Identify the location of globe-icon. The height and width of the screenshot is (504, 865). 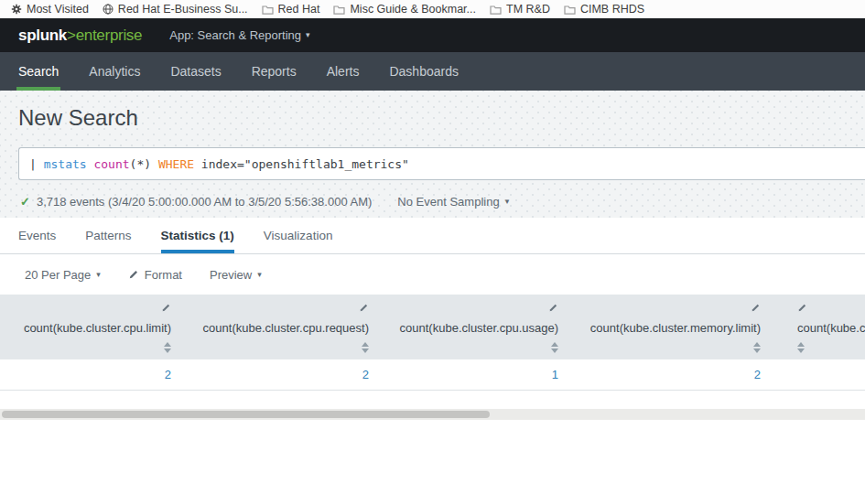
(108, 9).